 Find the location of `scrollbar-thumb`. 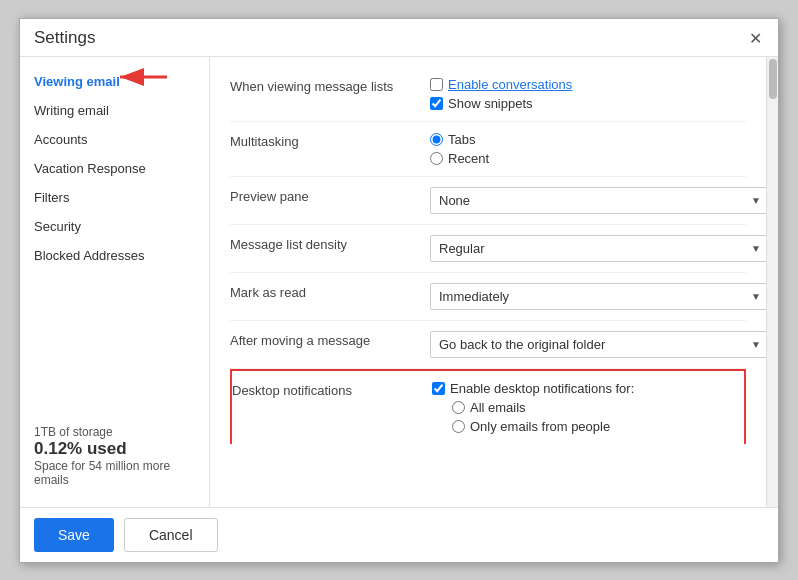

scrollbar-thumb is located at coordinates (773, 79).